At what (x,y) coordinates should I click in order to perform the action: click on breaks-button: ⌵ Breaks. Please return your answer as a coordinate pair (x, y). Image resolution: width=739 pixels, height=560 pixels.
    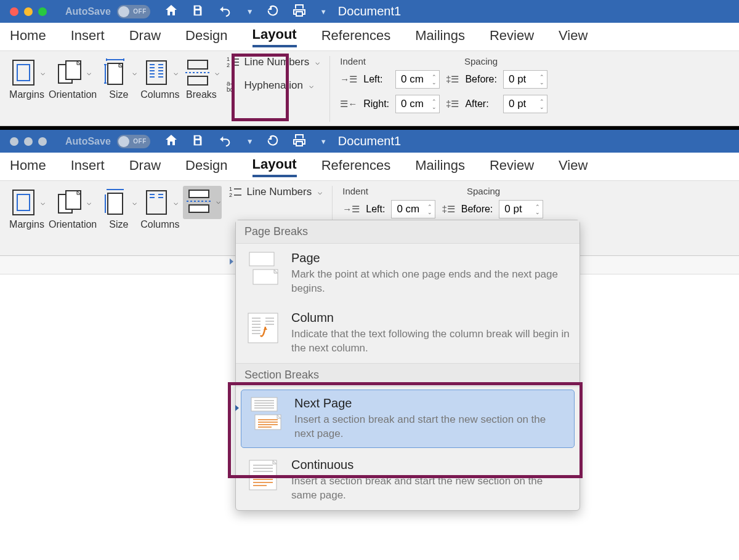
    Looking at the image, I should click on (201, 78).